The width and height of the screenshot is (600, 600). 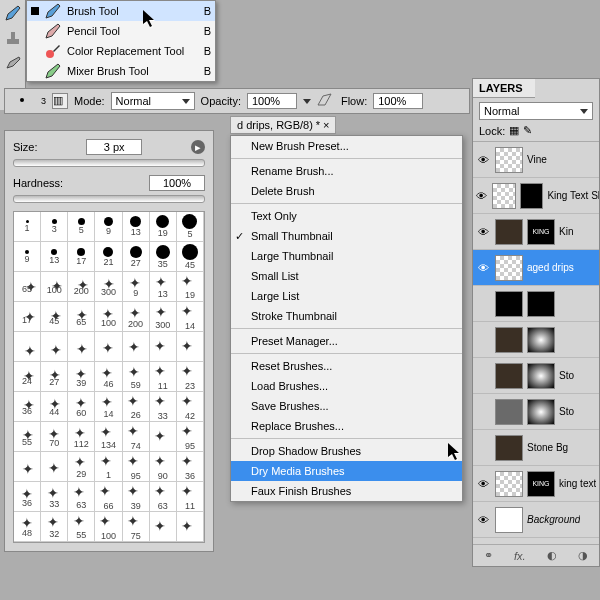 What do you see at coordinates (13, 13) in the screenshot?
I see `brush-tool-icon` at bounding box center [13, 13].